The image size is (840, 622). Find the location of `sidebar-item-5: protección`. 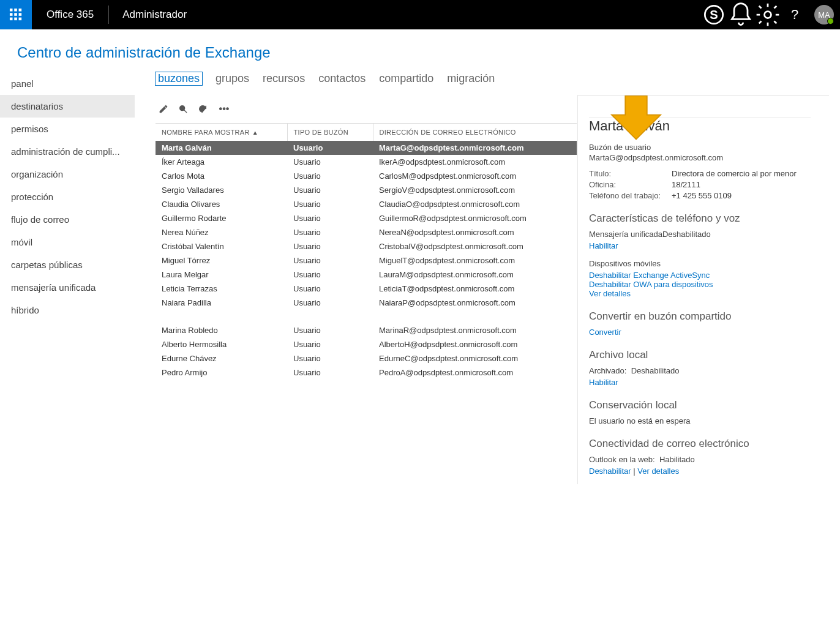

sidebar-item-5: protección is located at coordinates (67, 197).